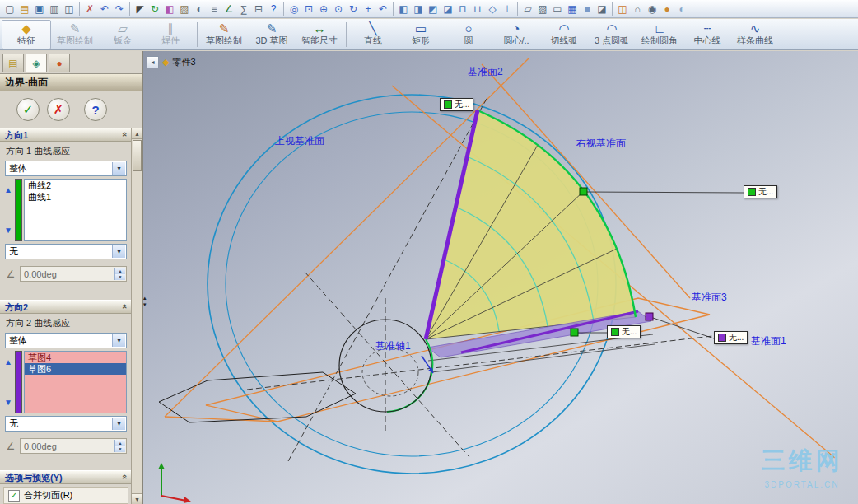 The width and height of the screenshot is (858, 504). Describe the element at coordinates (66, 341) in the screenshot. I see `direction2-curve-sense-select: 整体 ▾` at that location.